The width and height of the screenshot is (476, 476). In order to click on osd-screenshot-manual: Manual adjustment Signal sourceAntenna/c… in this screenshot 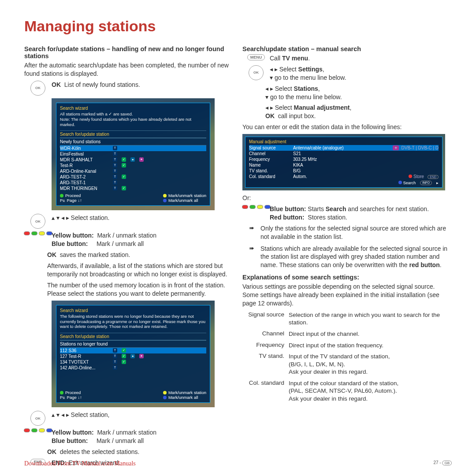, I will do `click(344, 162)`.